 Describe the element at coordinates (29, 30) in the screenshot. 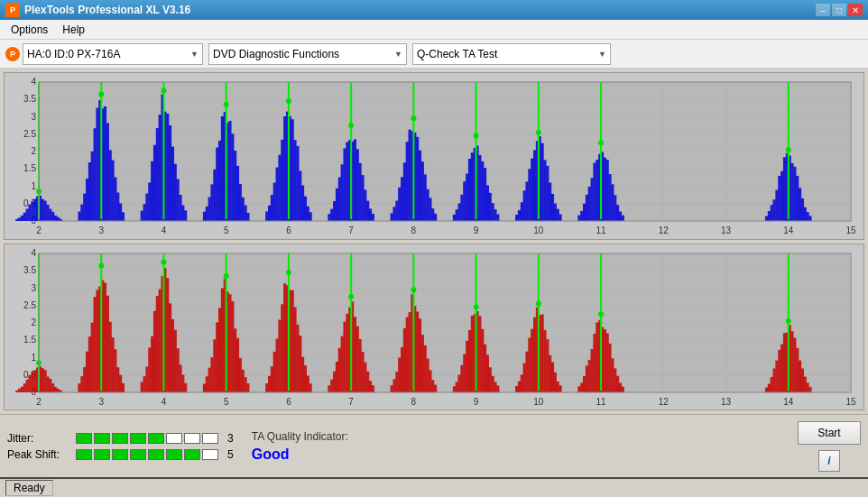

I see `menu-options: Options` at that location.